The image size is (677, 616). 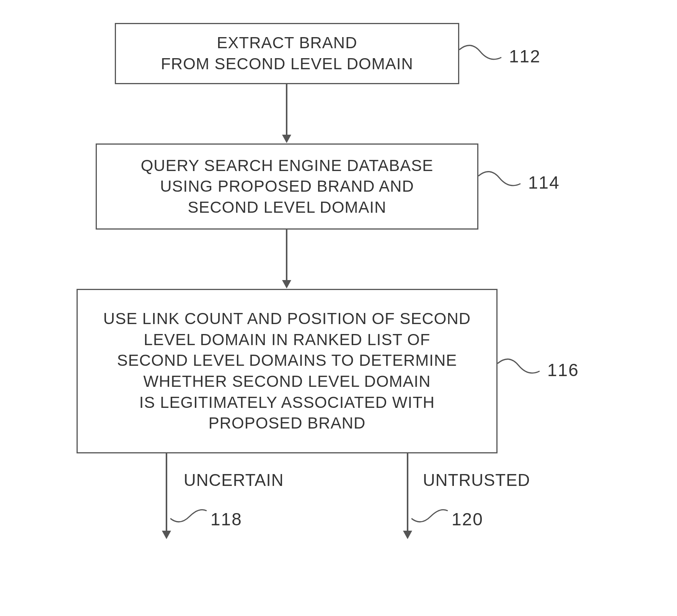 What do you see at coordinates (525, 56) in the screenshot?
I see `ref-number-112: 112` at bounding box center [525, 56].